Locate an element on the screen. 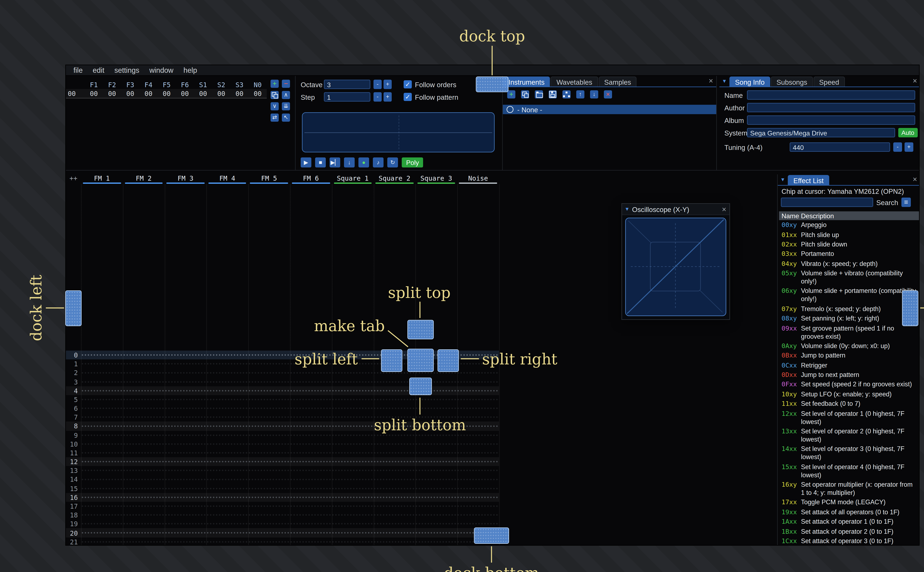 The width and height of the screenshot is (924, 572). split-target-right is located at coordinates (448, 361).